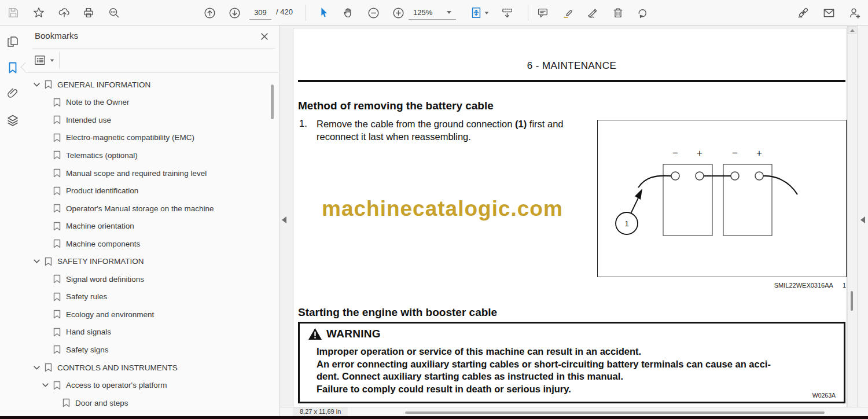 The height and width of the screenshot is (419, 868). I want to click on bookmark-label: Telematics (optional), so click(102, 155).